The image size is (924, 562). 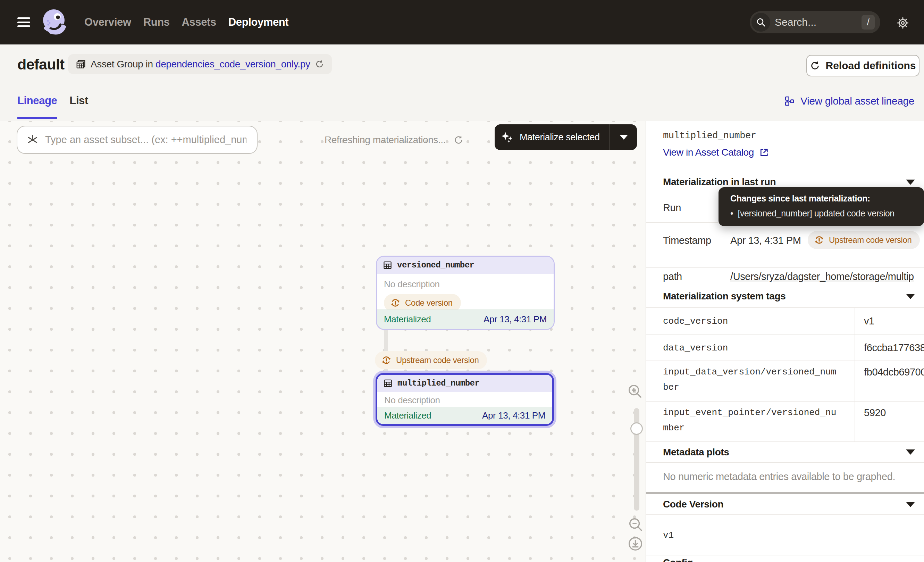 What do you see at coordinates (462, 23) in the screenshot?
I see `top-navigation-bar: Overview Runs Assets Deployment /` at bounding box center [462, 23].